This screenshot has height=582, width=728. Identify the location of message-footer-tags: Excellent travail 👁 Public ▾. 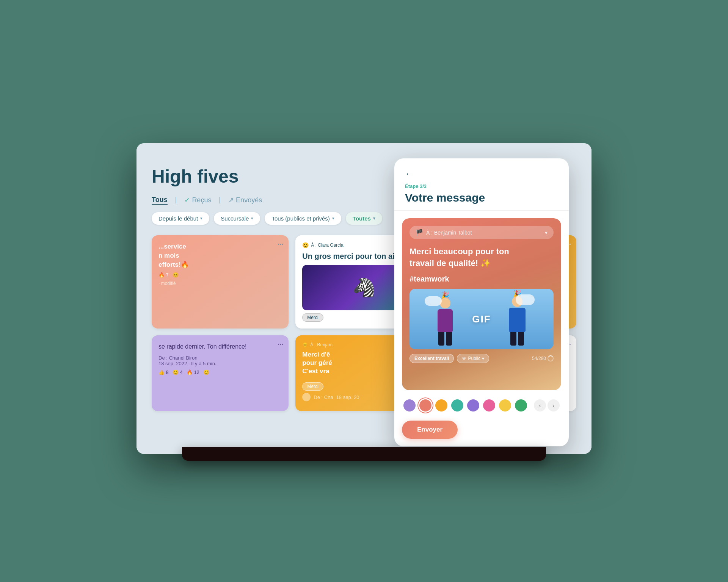
(449, 358).